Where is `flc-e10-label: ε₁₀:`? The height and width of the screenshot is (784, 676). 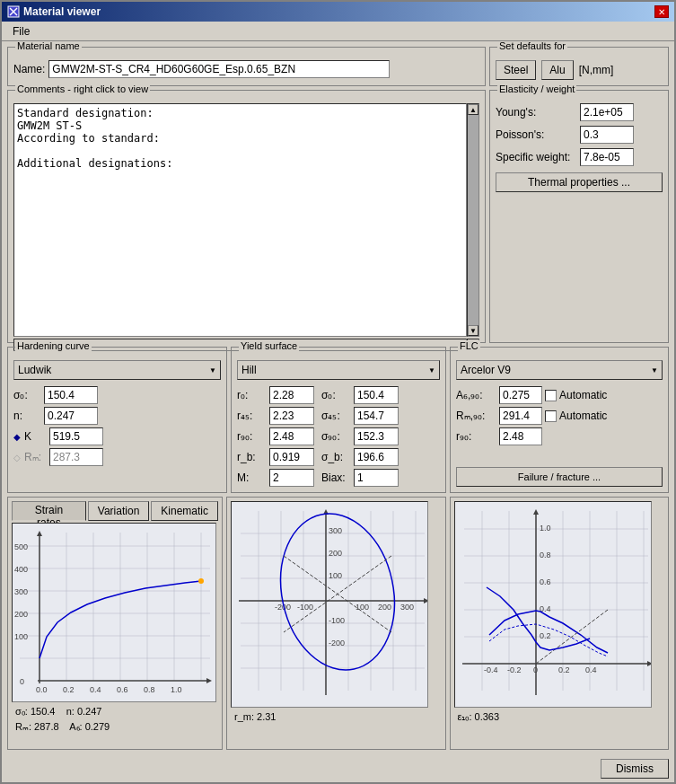 flc-e10-label: ε₁₀: is located at coordinates (465, 717).